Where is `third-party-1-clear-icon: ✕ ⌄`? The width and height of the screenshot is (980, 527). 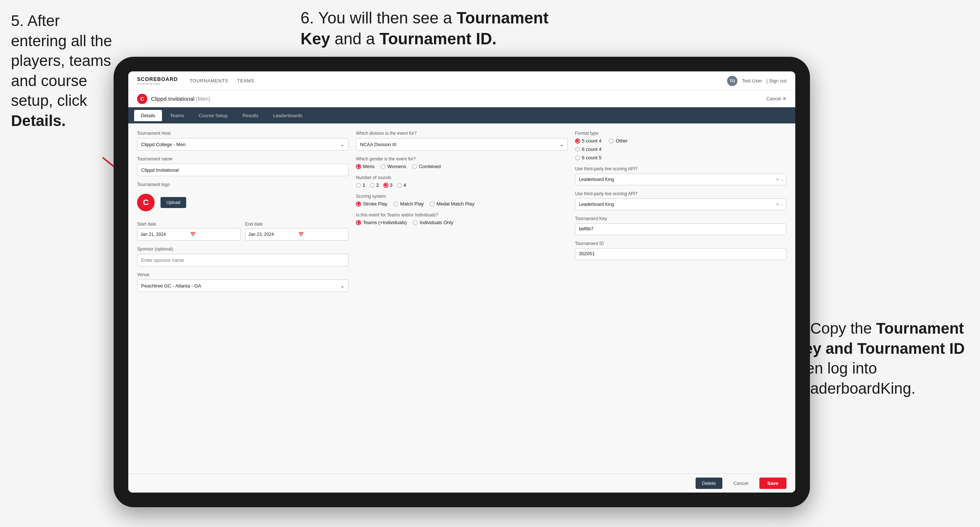
third-party-1-clear-icon: ✕ ⌄ is located at coordinates (780, 179).